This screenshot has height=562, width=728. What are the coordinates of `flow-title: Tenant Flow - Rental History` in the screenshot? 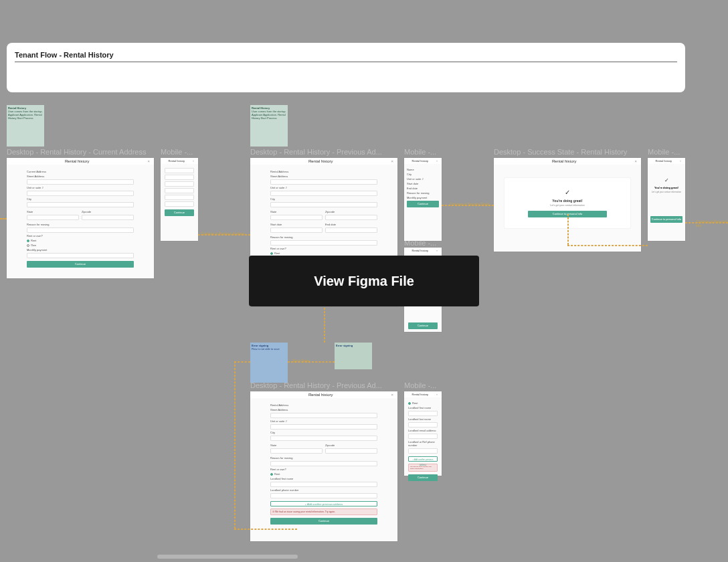 It's located at (346, 56).